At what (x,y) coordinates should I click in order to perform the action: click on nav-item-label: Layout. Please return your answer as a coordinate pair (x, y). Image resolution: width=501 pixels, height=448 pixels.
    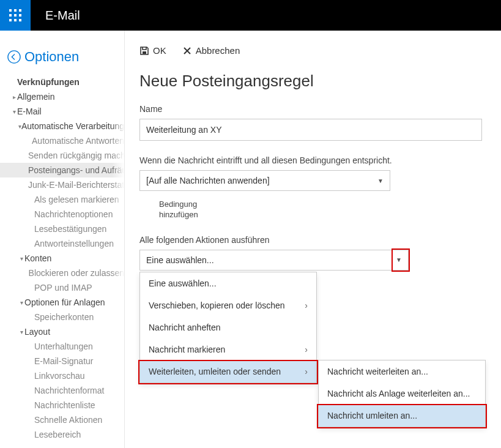
    Looking at the image, I should click on (37, 332).